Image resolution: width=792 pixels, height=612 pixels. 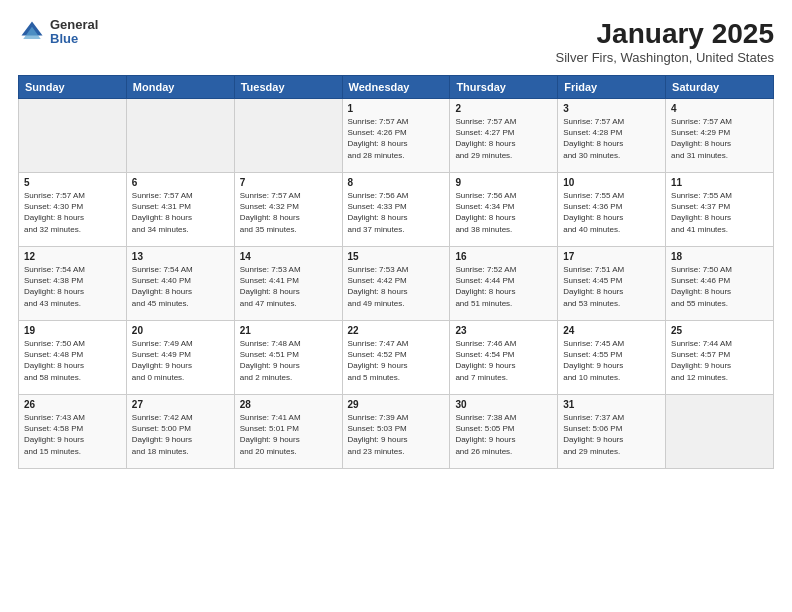 What do you see at coordinates (72, 286) in the screenshot?
I see `day-info: Sunrise: 7:54 AM Sunset: 4:38 PM Dayligh…` at bounding box center [72, 286].